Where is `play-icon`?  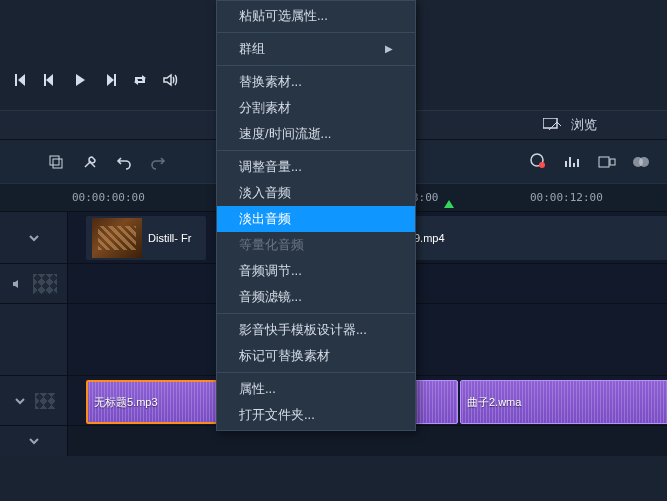
play-icon is located at coordinates (80, 80).